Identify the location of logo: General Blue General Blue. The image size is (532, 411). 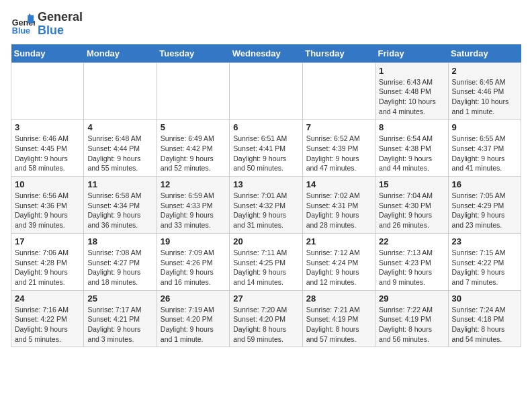
(47, 24).